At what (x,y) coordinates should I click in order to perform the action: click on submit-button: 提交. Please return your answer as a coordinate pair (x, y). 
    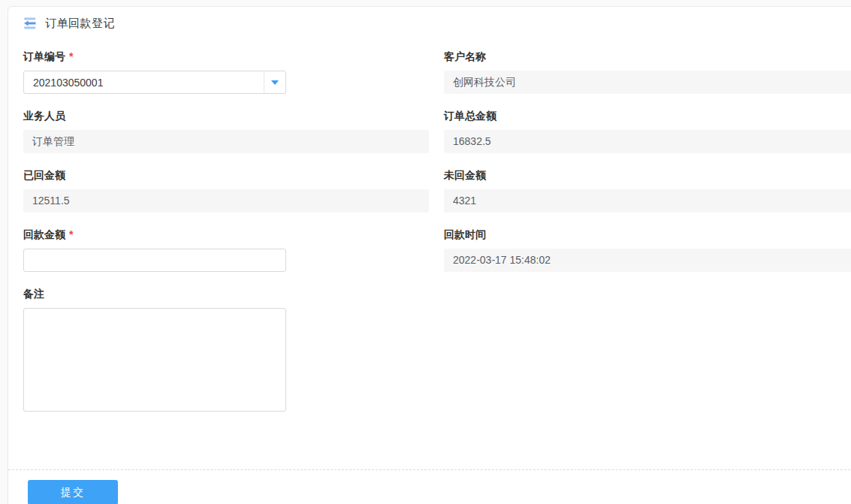
    Looking at the image, I should click on (73, 492).